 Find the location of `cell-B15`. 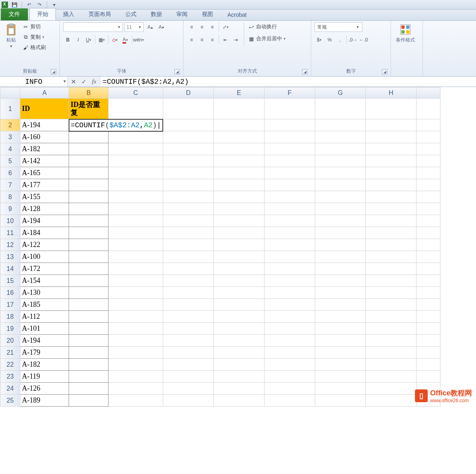

cell-B15 is located at coordinates (89, 281).